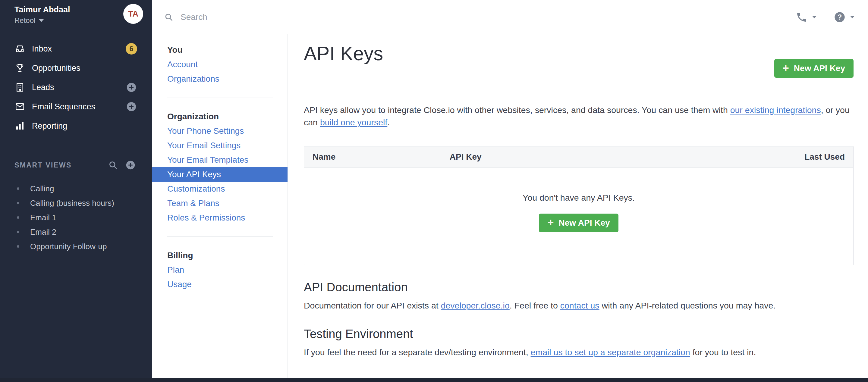  Describe the element at coordinates (220, 174) in the screenshot. I see `settings-link-your-api-keys: Your API Keys` at that location.